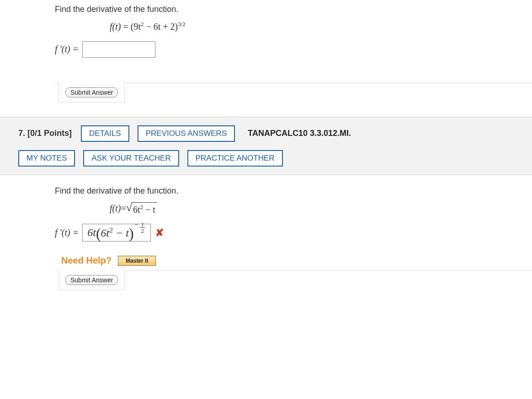 The height and width of the screenshot is (399, 532). I want to click on need-help-label: Need Help?, so click(86, 261).